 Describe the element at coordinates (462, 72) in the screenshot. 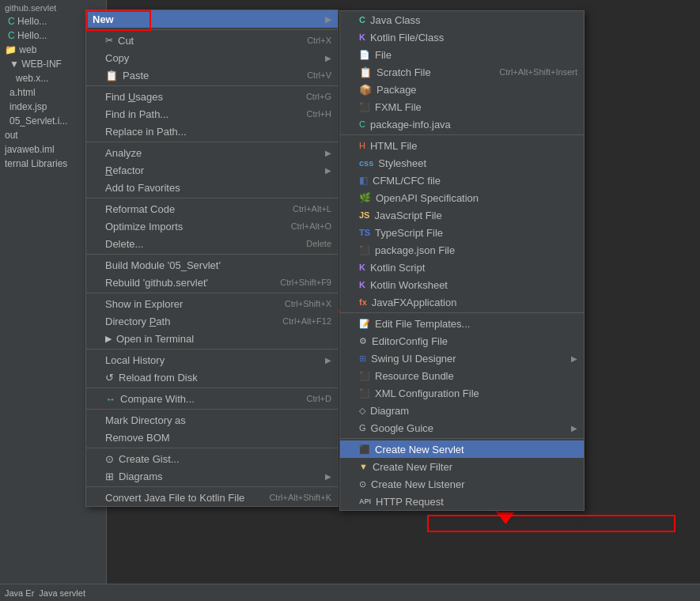

I see `submenu-scratch-file: 📋 Scratch File Ctrl+Alt+Shift+Insert` at that location.